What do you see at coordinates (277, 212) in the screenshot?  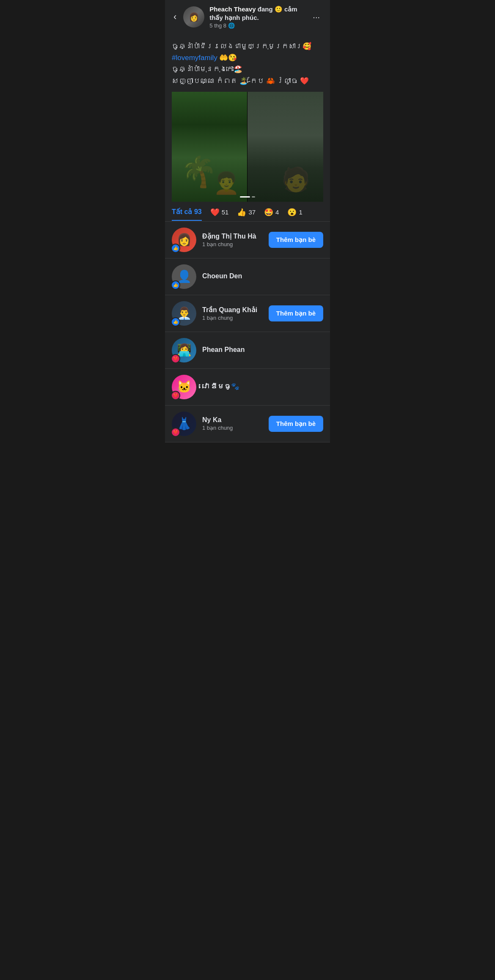 I see `haha-count: 4` at bounding box center [277, 212].